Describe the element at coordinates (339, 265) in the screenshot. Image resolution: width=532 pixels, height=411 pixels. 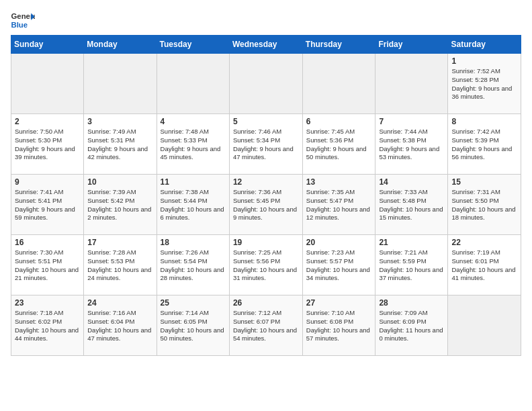
I see `calendar-cell: 20Sunrise: 7:23 AM Sunset: 5:57 PM Dayli…` at that location.